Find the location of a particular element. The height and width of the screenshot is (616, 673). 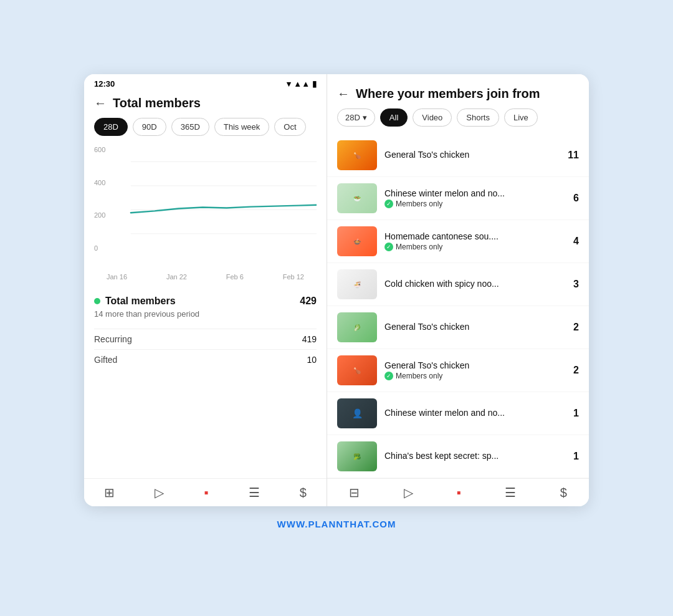

video-thumbnail: 👤 is located at coordinates (357, 413).